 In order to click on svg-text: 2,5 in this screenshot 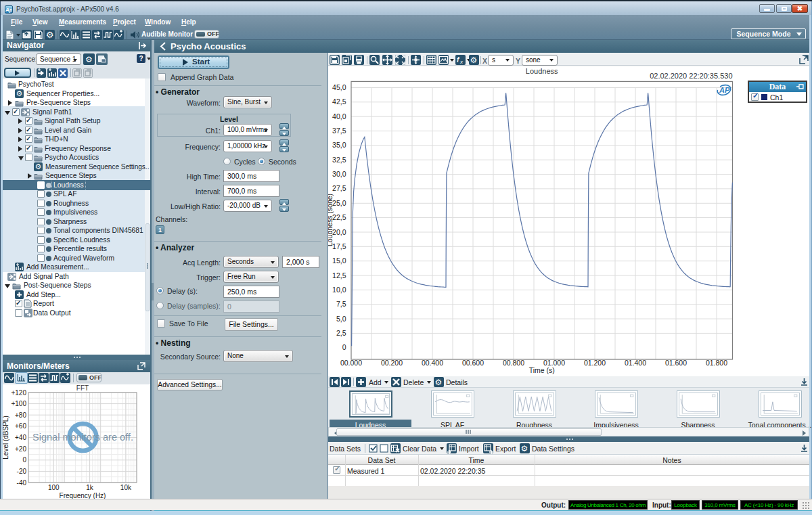, I will do `click(341, 333)`.